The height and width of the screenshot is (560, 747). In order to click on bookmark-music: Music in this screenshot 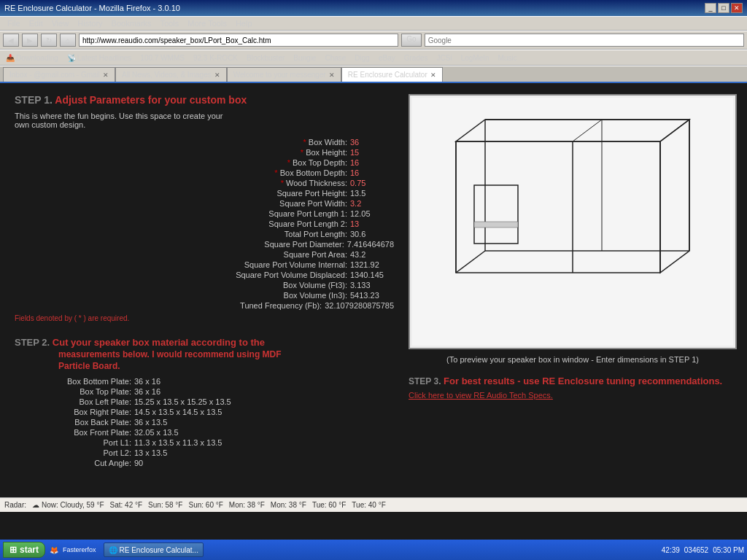, I will do `click(508, 58)`.